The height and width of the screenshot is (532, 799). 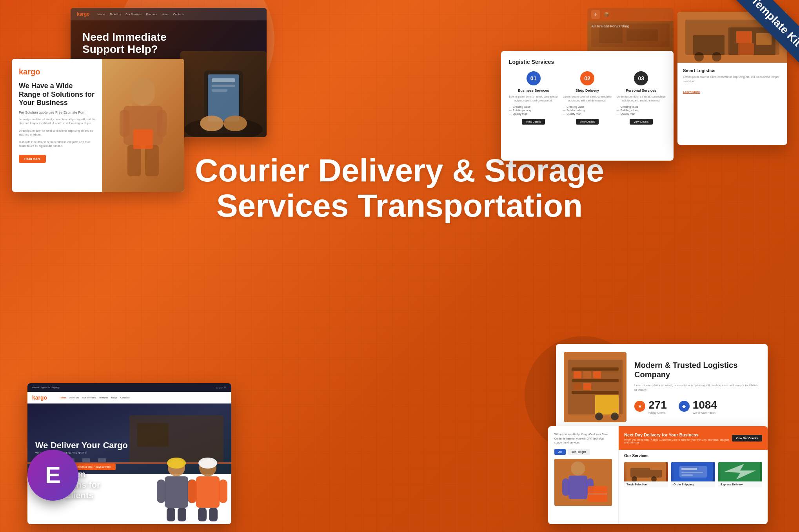 I want to click on service-list-shop: Creating value Building a long Quality m…, so click(x=587, y=110).